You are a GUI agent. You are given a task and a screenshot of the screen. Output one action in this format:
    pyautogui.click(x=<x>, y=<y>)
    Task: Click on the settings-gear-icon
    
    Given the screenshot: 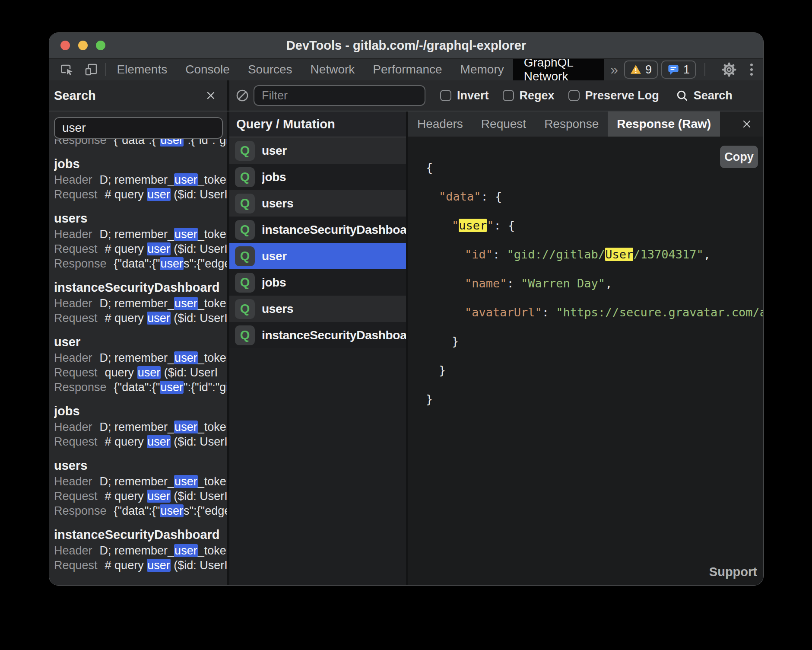 What is the action you would take?
    pyautogui.click(x=729, y=70)
    